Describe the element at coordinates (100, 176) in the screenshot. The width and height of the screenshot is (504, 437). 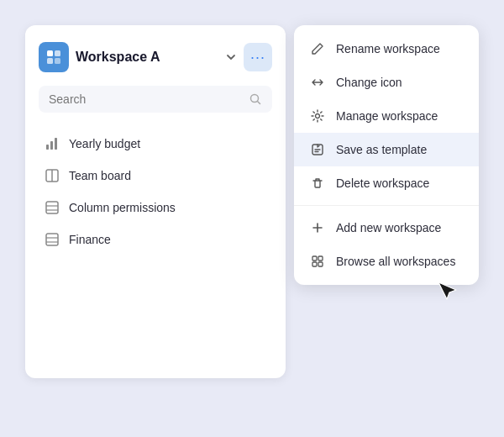
I see `nav-item-label: Team board` at that location.